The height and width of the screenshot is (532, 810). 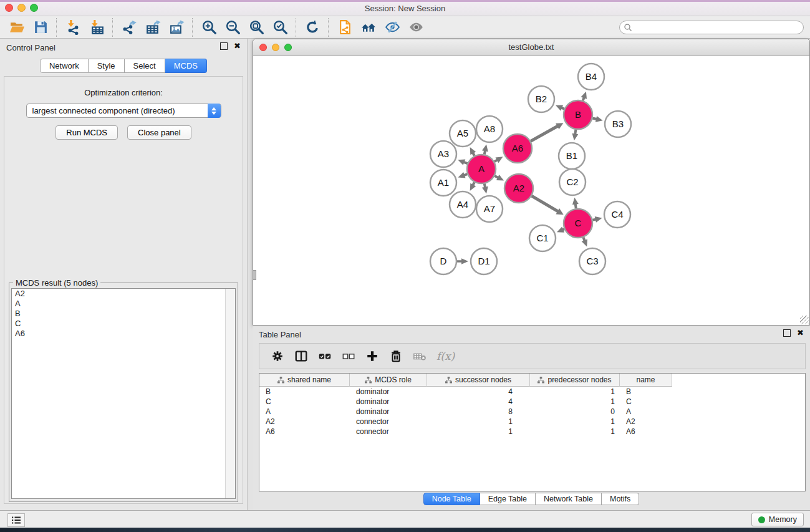 What do you see at coordinates (479, 412) in the screenshot?
I see `table-cell: 8` at bounding box center [479, 412].